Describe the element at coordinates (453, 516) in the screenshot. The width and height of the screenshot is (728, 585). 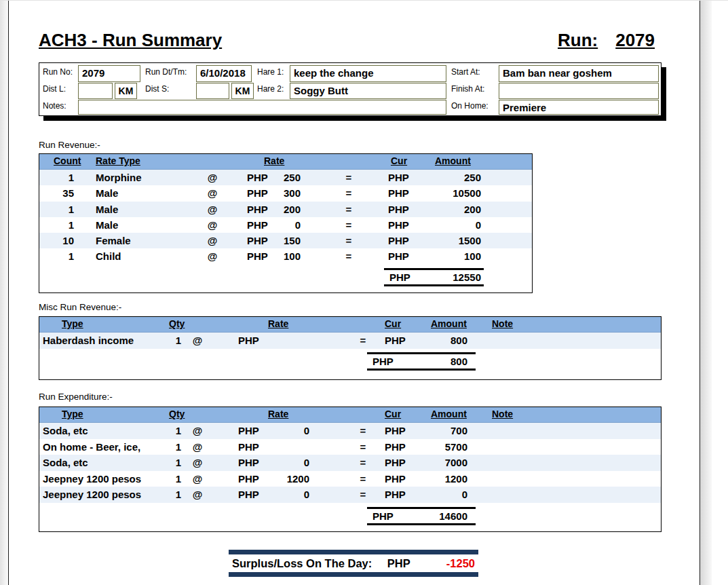
I see `total-amount: 14600` at that location.